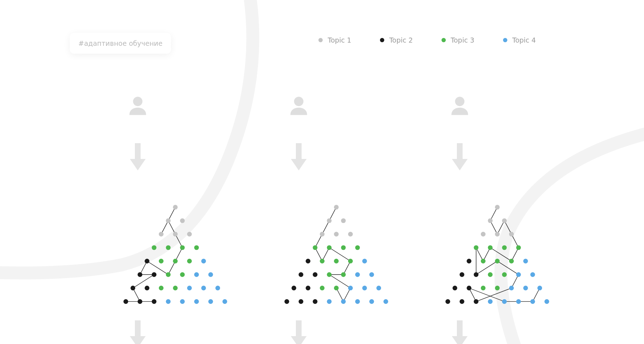 The width and height of the screenshot is (644, 344). Describe the element at coordinates (396, 40) in the screenshot. I see `legend-item: Topic 2` at that location.